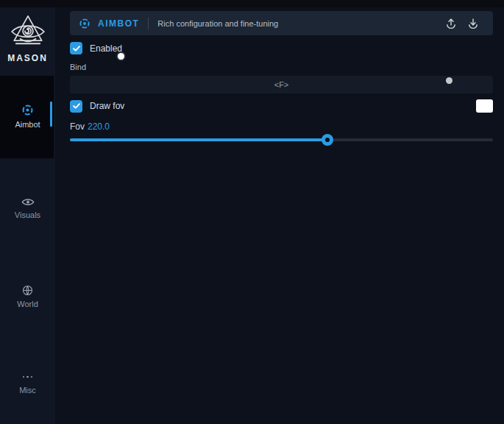  Describe the element at coordinates (77, 49) in the screenshot. I see `enabled-checkbox` at that location.